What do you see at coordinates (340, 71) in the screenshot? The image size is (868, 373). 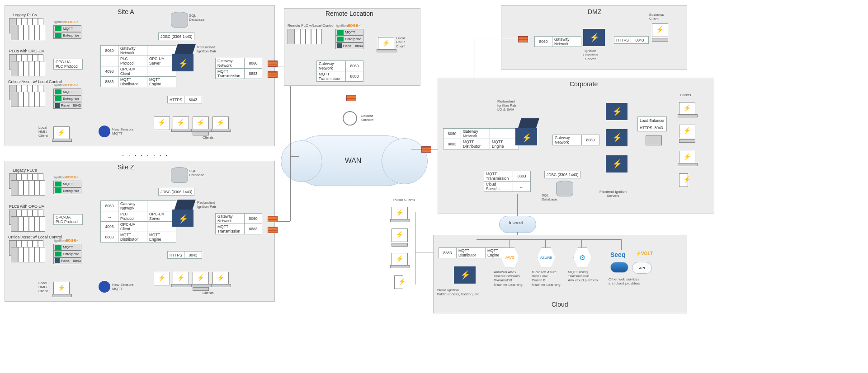 I see `remote-table: Gateway Network8060 MQTT Transmission888…` at bounding box center [340, 71].